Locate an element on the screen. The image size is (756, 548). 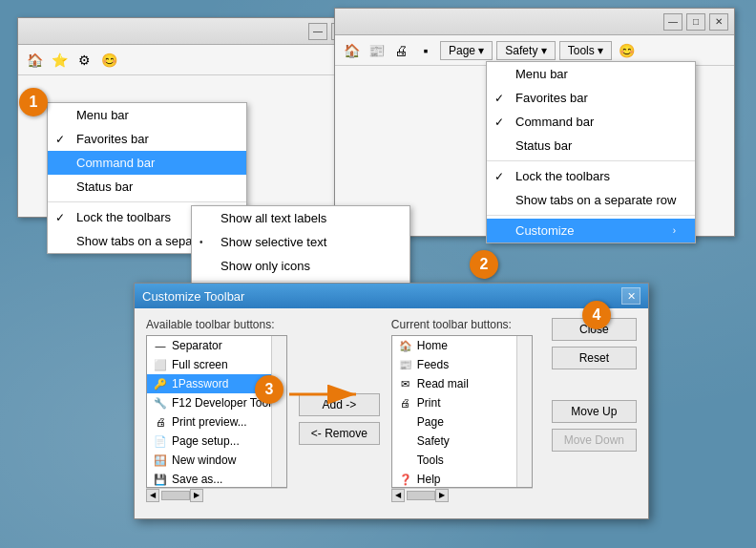
help-label: Help is located at coordinates (430, 479).